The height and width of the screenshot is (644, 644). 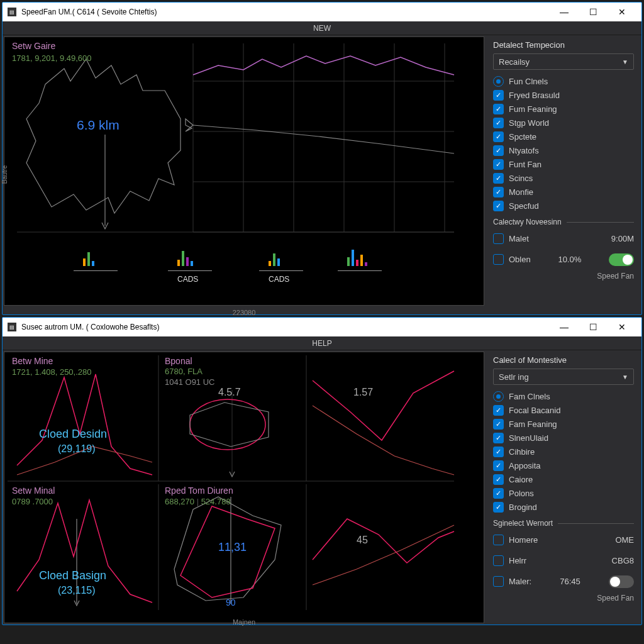 I want to click on menu-help: HELP, so click(x=322, y=343).